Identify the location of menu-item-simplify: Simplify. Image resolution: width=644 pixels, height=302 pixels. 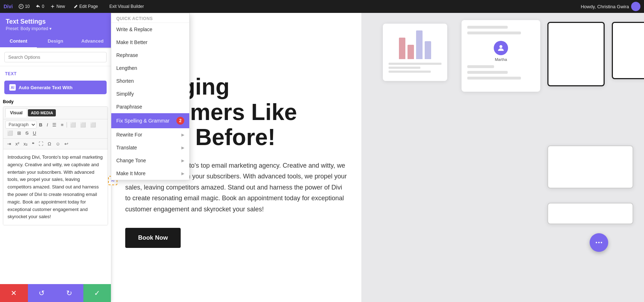
(150, 94).